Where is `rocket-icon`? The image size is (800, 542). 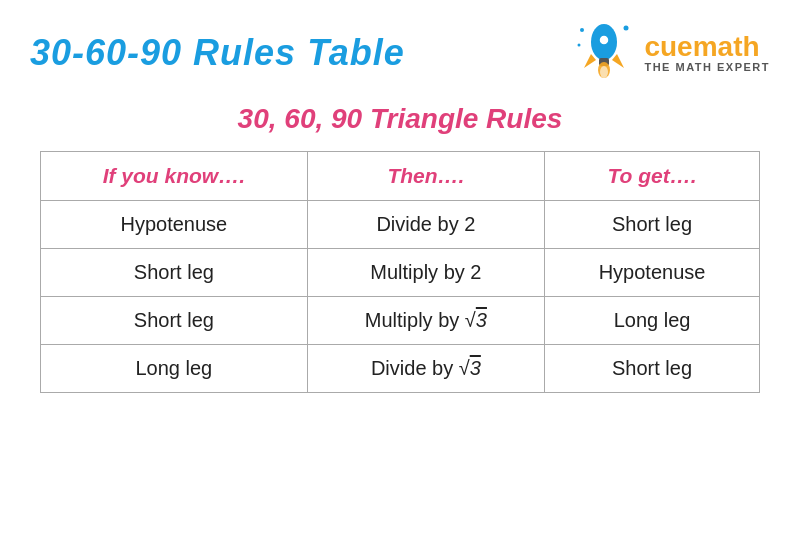 rocket-icon is located at coordinates (604, 52).